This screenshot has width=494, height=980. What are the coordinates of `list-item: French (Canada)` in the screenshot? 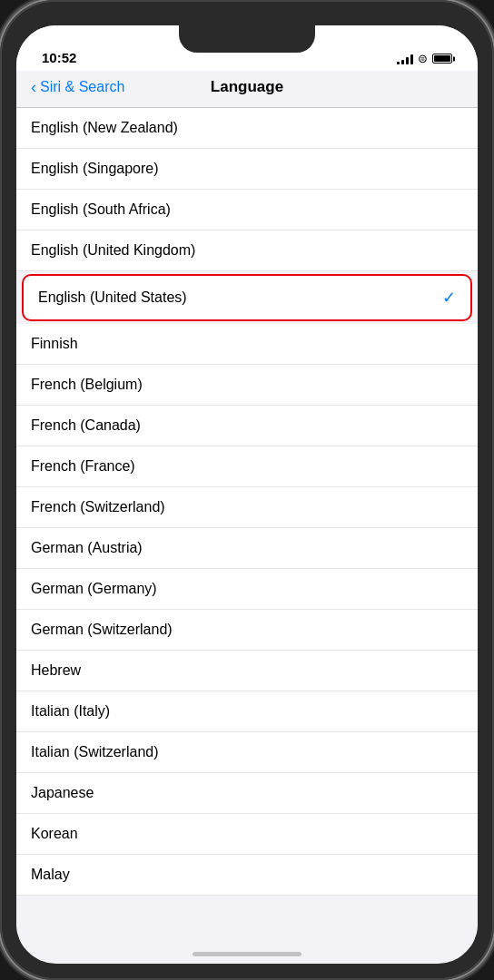 It's located at (247, 426).